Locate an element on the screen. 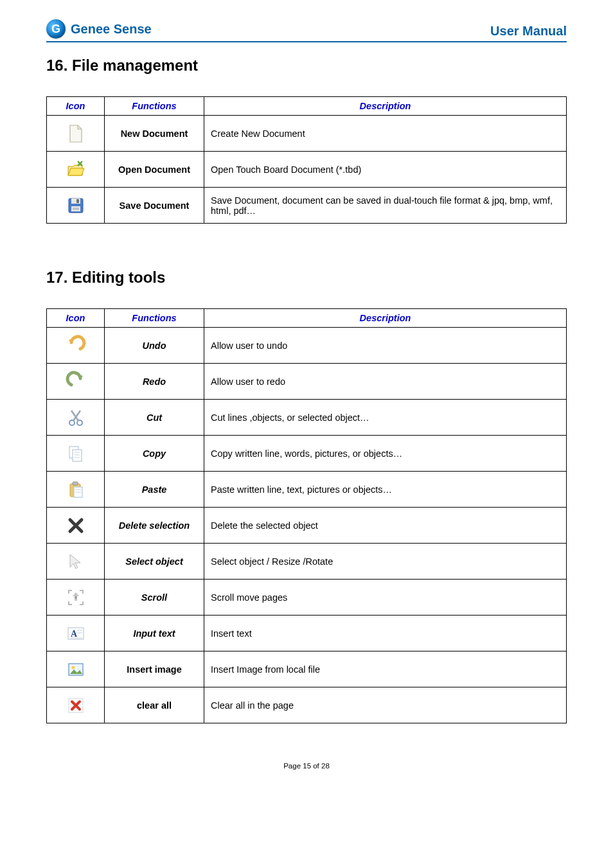 This screenshot has width=613, height=868. select-object-icon is located at coordinates (76, 562).